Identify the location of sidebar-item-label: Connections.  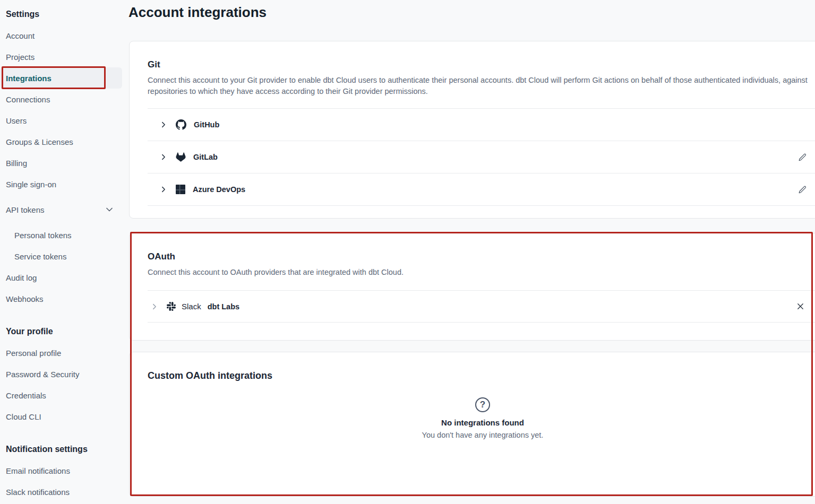
(28, 100).